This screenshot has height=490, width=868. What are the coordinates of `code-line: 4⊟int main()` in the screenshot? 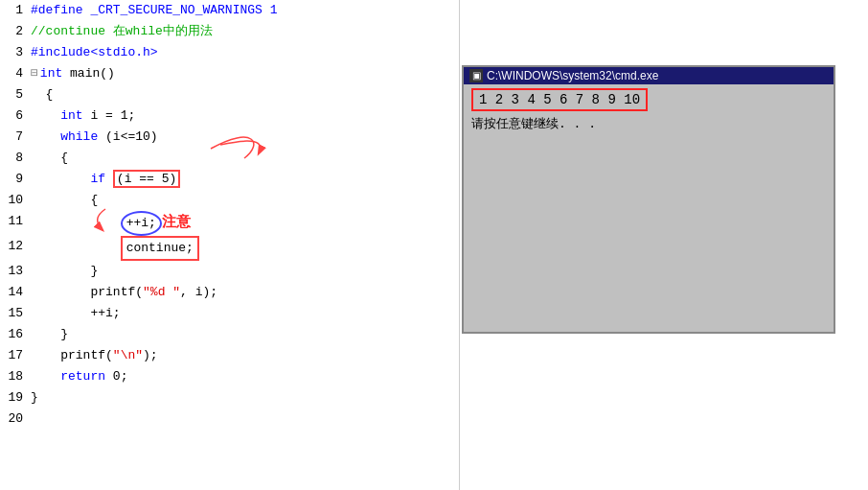 It's located at (230, 74).